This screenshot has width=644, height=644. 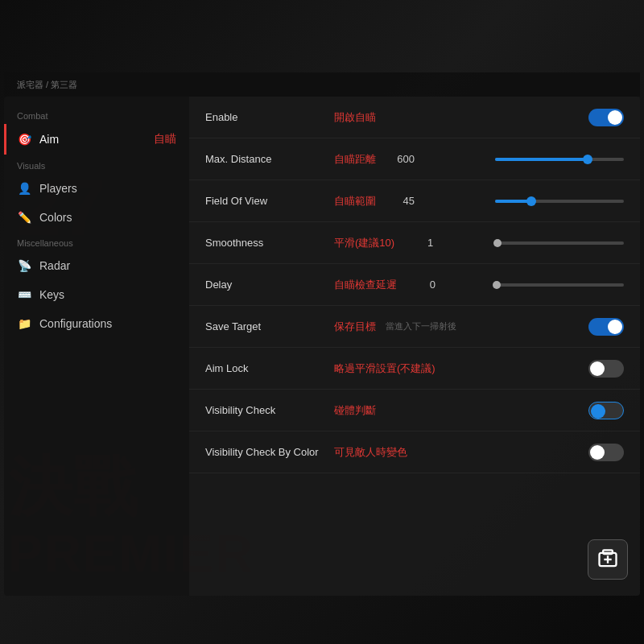 I want to click on setting-row: Enable開啟自瞄, so click(x=415, y=118).